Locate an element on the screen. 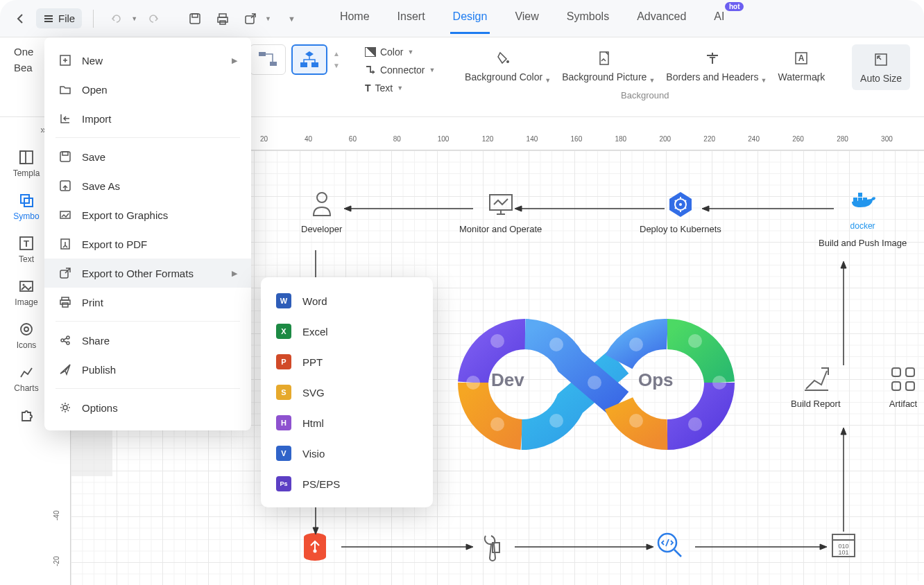 The height and width of the screenshot is (585, 924). file-label: File is located at coordinates (67, 18).